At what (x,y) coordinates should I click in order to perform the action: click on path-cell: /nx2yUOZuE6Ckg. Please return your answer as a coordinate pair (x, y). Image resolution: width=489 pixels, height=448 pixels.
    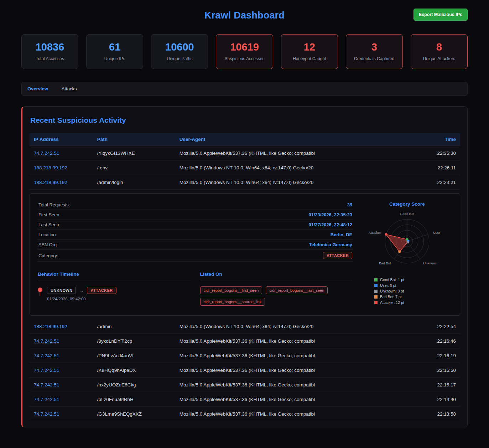
    Looking at the image, I should click on (138, 385).